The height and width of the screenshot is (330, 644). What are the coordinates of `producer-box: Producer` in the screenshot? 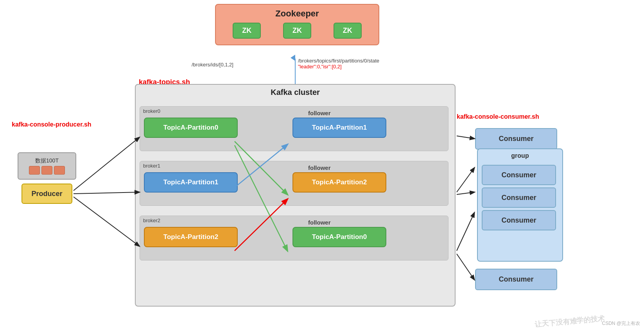 It's located at (47, 194).